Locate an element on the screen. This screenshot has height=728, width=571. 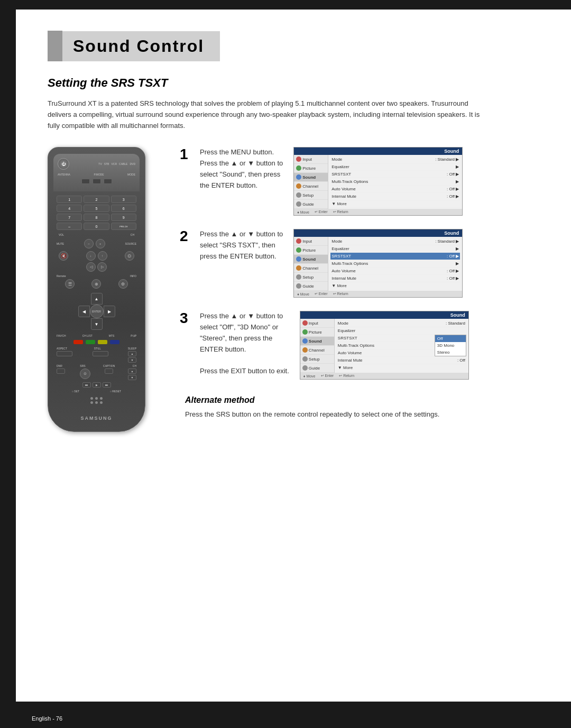
step-1-group: 1 Press the MENU button. Press the ▲ or … is located at coordinates (362, 181).